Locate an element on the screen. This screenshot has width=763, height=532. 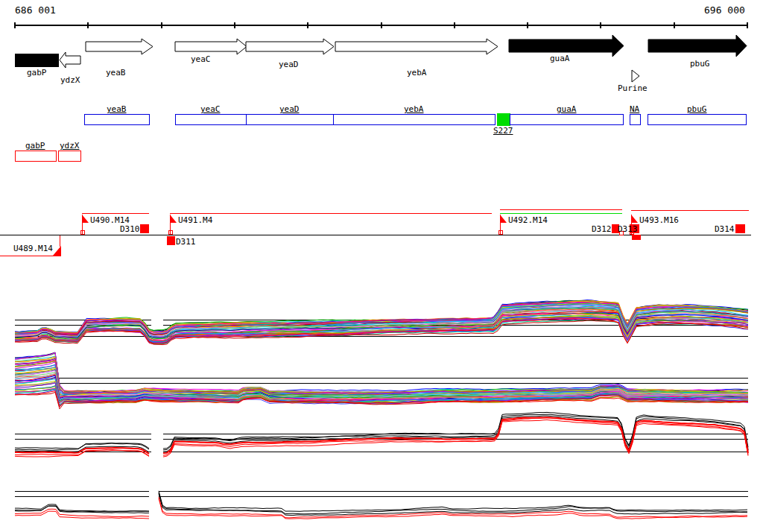
gene-label-gabP: gabP is located at coordinates (37, 73).